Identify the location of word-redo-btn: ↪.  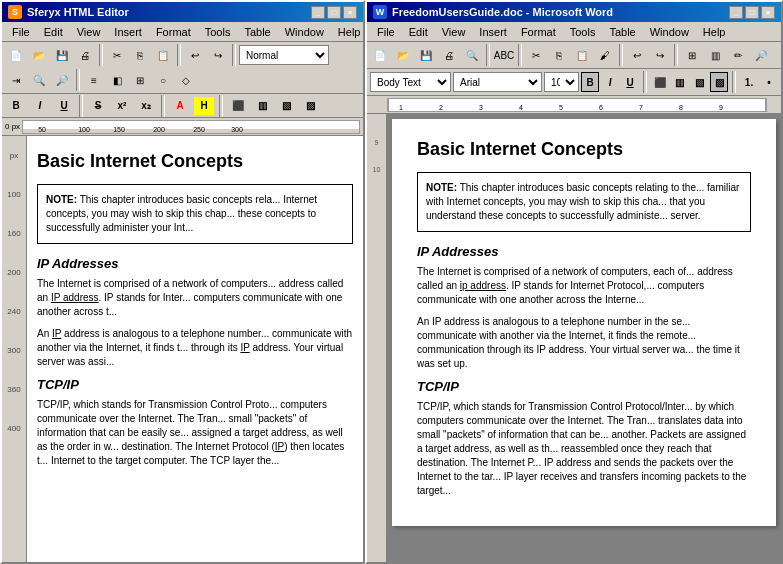
(660, 55).